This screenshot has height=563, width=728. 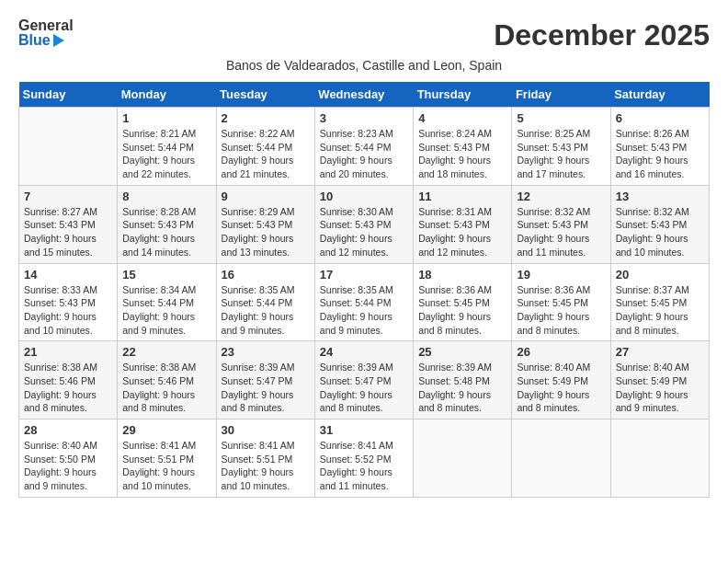 What do you see at coordinates (653, 387) in the screenshot?
I see `day-info: Sunrise: 8:40 AMSunset: 5:49 PMDaylight:…` at bounding box center [653, 387].